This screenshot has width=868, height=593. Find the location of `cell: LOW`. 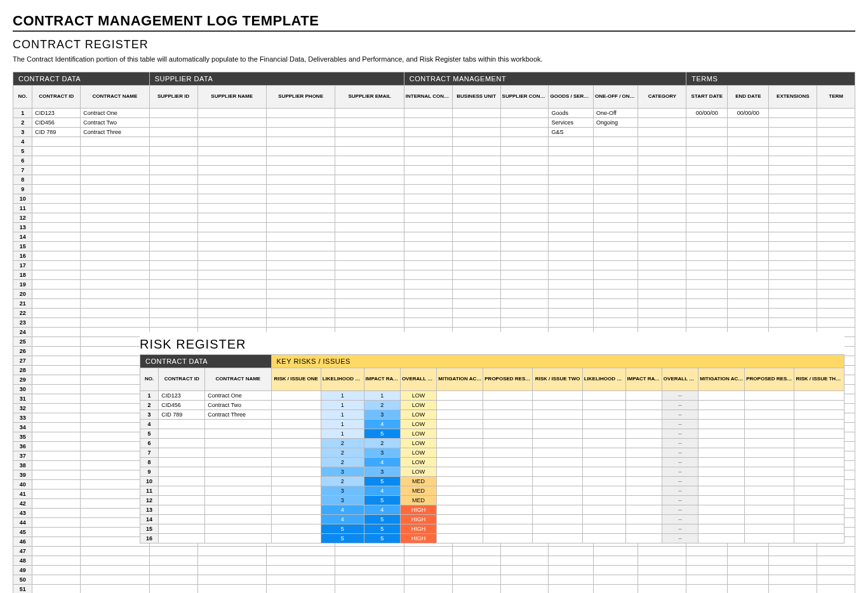

cell: LOW is located at coordinates (418, 396).